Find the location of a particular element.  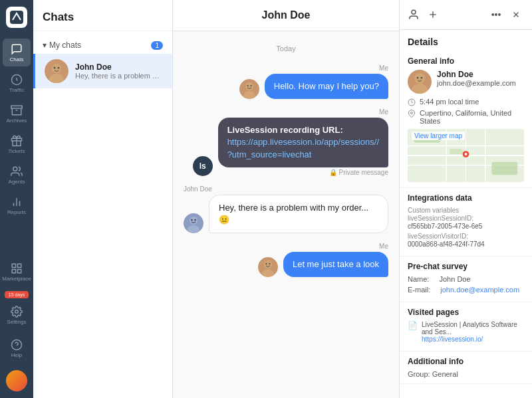

my-chats-section: ▾ My chats 1 John Doe Hey, there is a pr… is located at coordinates (102, 62).